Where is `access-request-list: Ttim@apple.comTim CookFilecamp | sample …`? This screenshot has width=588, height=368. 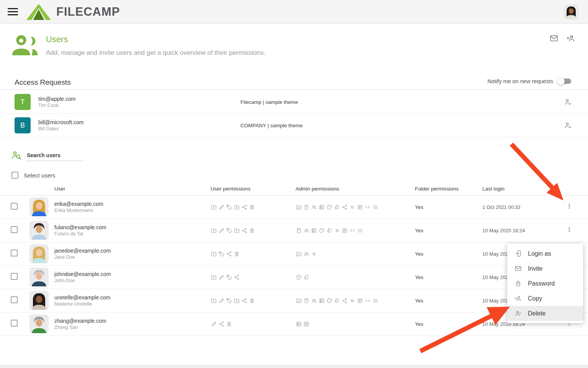
access-request-list: Ttim@apple.comTim CookFilecamp | sample … is located at coordinates (294, 114).